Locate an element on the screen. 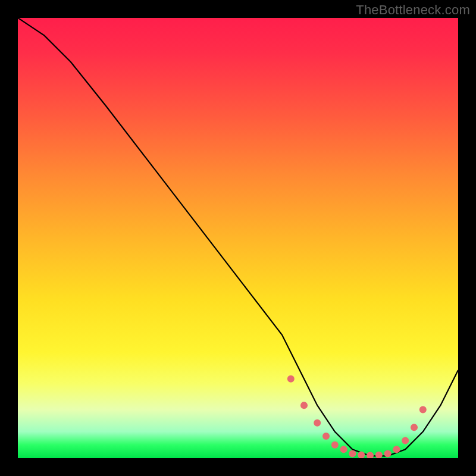 Image resolution: width=476 pixels, height=476 pixels. watermark-text: TheBottleneck.com is located at coordinates (413, 10).